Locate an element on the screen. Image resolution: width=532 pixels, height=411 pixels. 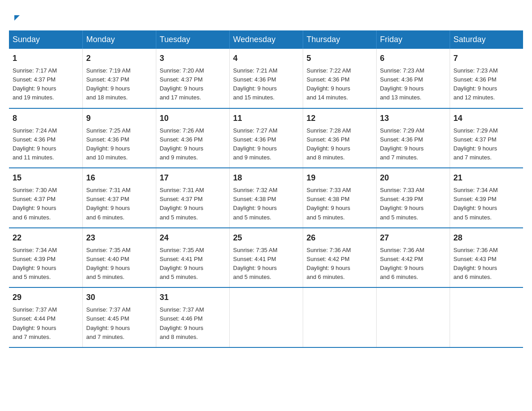
calendar-cell: 4Sunrise: 7:21 AMSunset: 4:36 PMDaylight… is located at coordinates (266, 79).